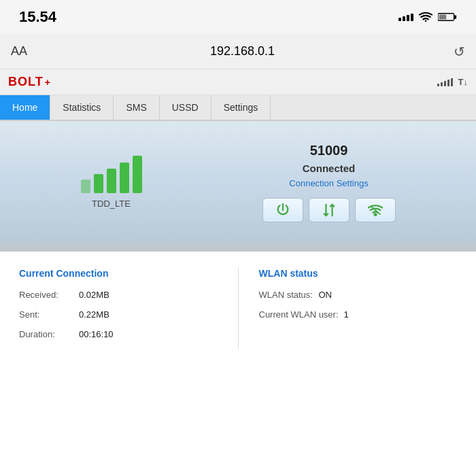  What do you see at coordinates (21, 52) in the screenshot?
I see `browser-aa-label: AA` at bounding box center [21, 52].